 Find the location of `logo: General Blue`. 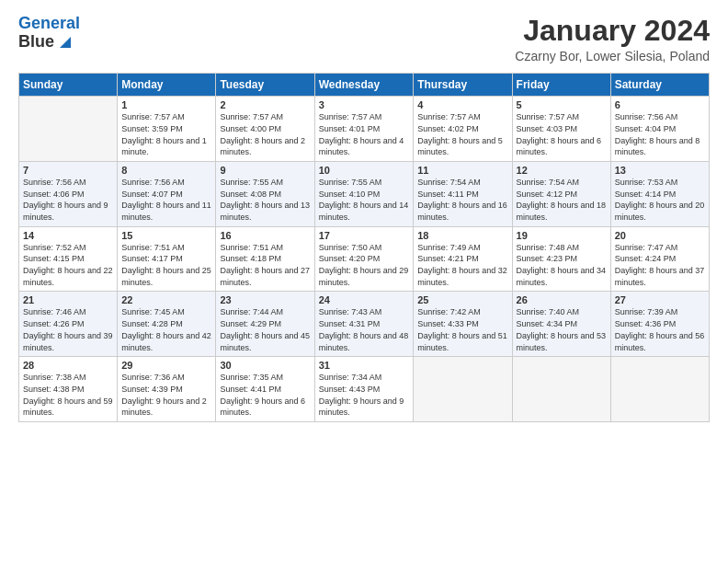

logo: General Blue is located at coordinates (50, 33).